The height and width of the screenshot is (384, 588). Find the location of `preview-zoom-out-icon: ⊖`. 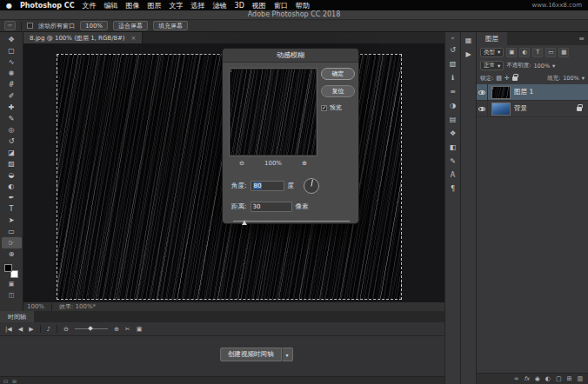

preview-zoom-out-icon: ⊖ is located at coordinates (242, 163).